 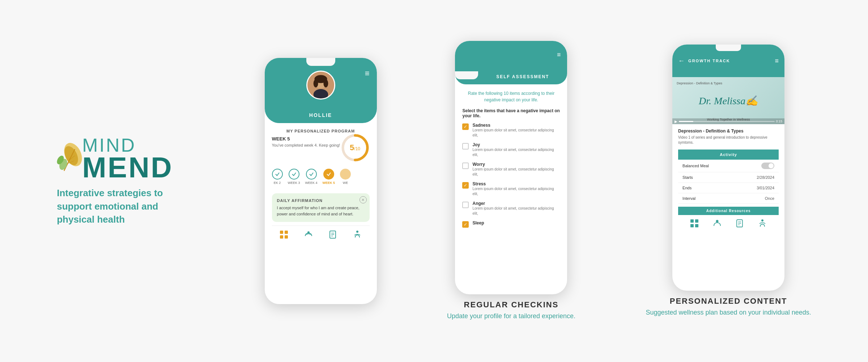 What do you see at coordinates (728, 140) in the screenshot?
I see `content-desc: Video 1 of series and general introducti…` at bounding box center [728, 140].